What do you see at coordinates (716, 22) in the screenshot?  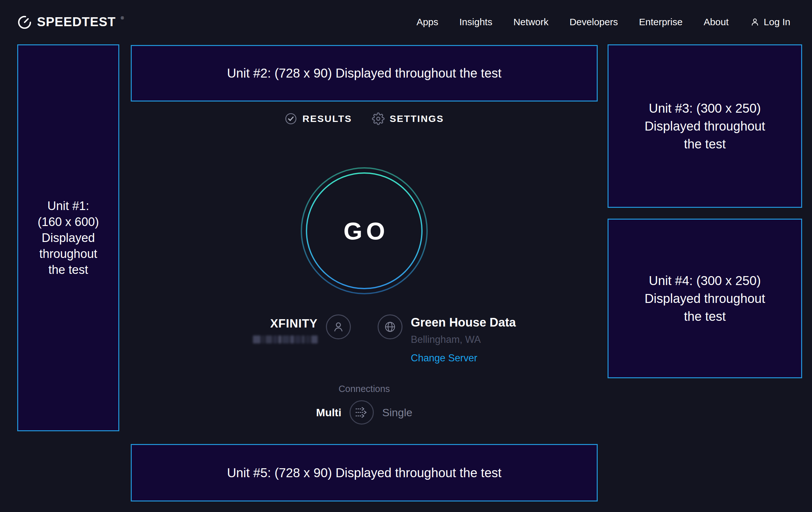 I see `nav-item-about: About` at bounding box center [716, 22].